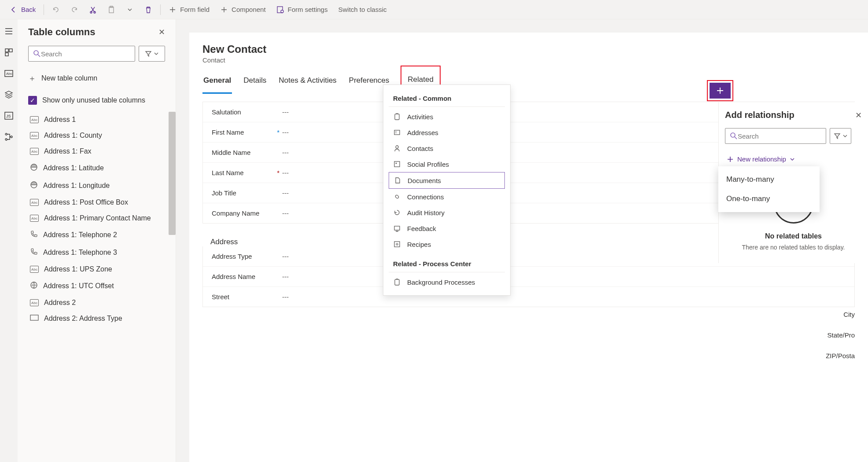  What do you see at coordinates (93, 10) in the screenshot?
I see `cut-button` at bounding box center [93, 10].